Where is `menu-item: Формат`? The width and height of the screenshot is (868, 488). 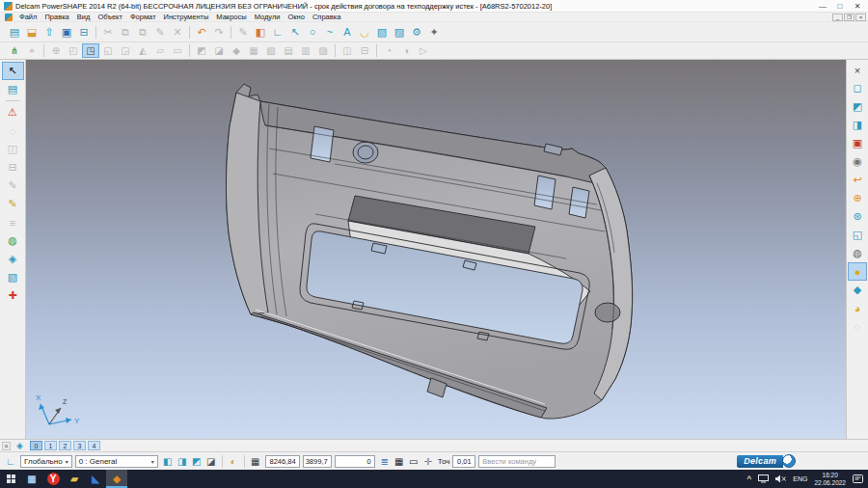 menu-item: Формат is located at coordinates (143, 17).